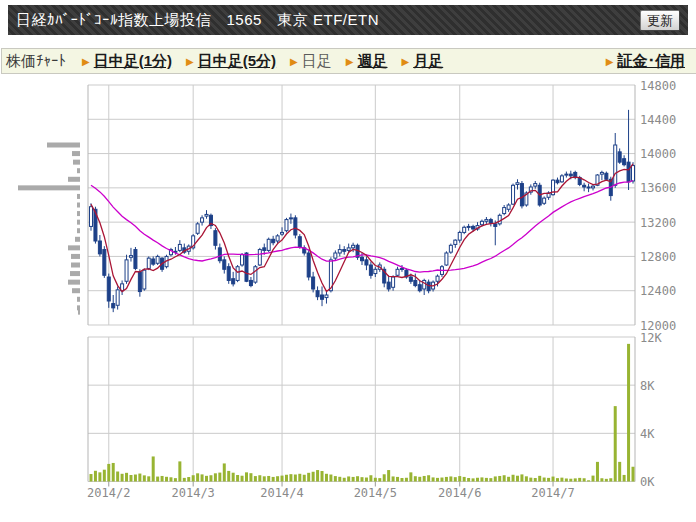 The height and width of the screenshot is (522, 696). What do you see at coordinates (36, 62) in the screenshot?
I see `nav-section-label: 株価ﾁｬｰﾄ` at bounding box center [36, 62].